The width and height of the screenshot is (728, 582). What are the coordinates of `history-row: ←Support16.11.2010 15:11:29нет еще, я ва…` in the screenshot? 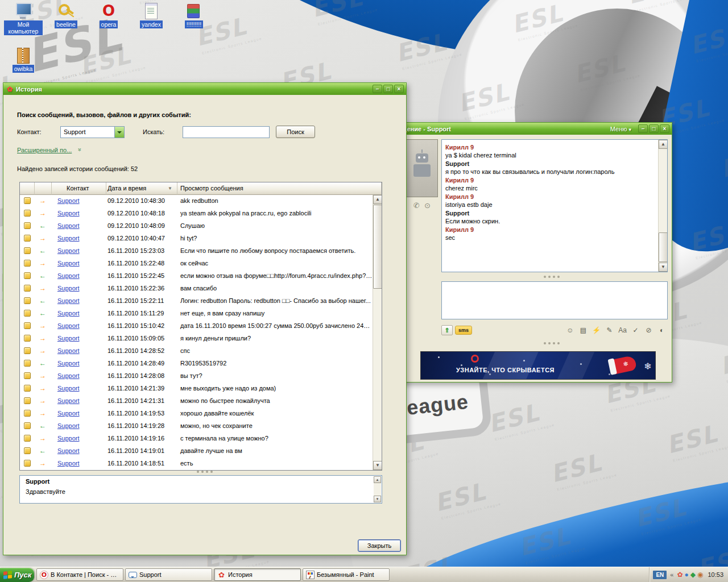 It's located at (196, 314).